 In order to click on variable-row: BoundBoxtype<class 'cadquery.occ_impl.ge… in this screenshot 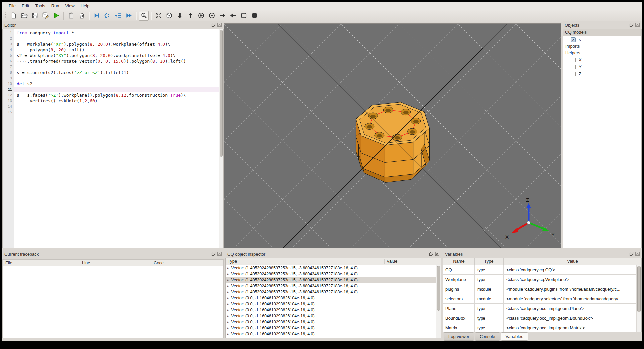, I will do `click(540, 318)`.